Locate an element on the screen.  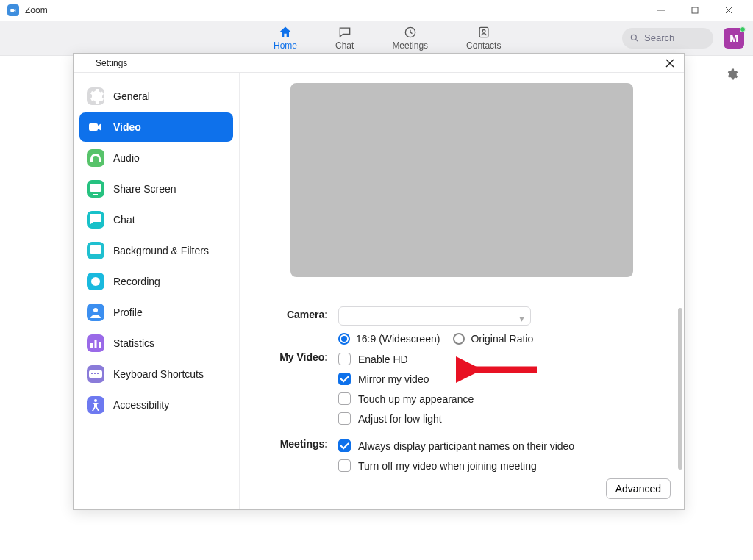
sidebar-item-shortcuts: Keyboard Shortcuts is located at coordinates (156, 374).